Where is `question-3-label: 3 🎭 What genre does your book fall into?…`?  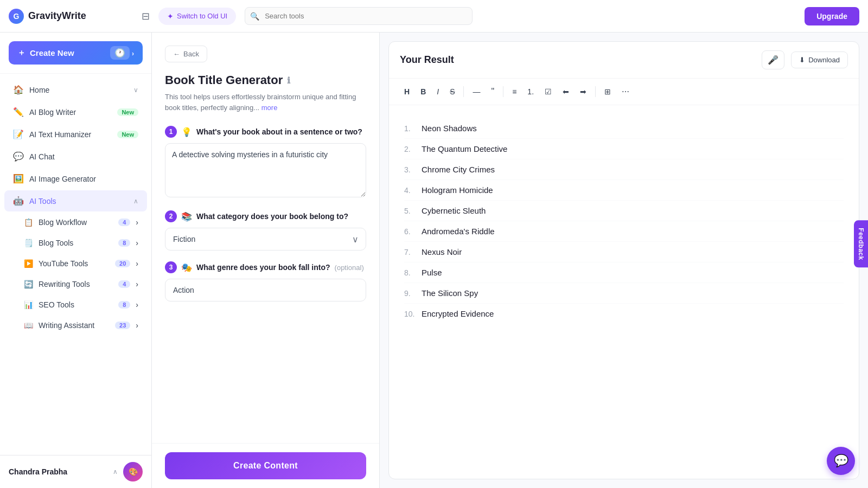 question-3-label: 3 🎭 What genre does your book fall into?… is located at coordinates (266, 267).